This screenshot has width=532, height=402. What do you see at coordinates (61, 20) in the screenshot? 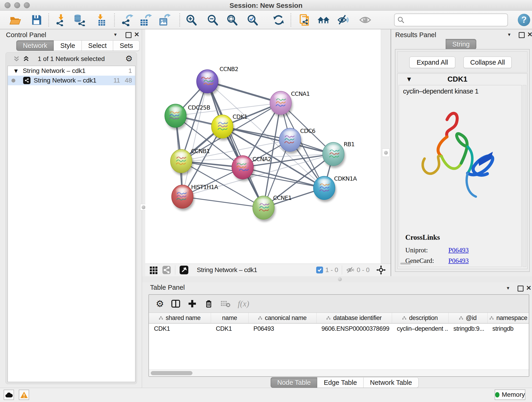
I see `import-network-file-icon` at bounding box center [61, 20].